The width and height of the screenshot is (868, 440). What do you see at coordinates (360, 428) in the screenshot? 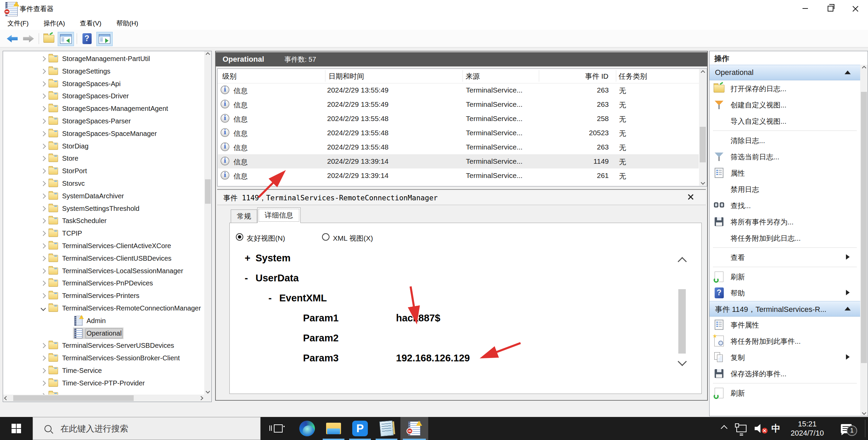
I see `taskbar-powerpoint-button` at bounding box center [360, 428].